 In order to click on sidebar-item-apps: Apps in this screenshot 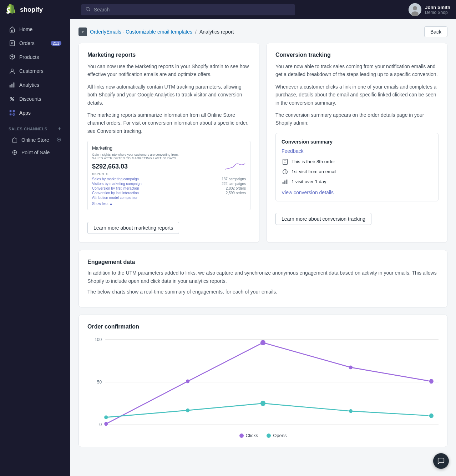, I will do `click(35, 113)`.